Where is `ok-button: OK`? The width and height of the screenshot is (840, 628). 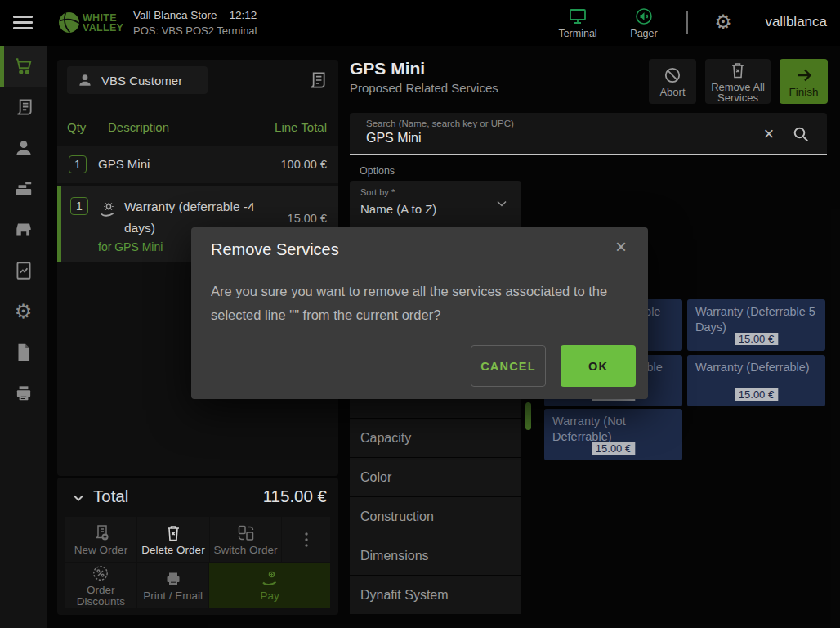
ok-button: OK is located at coordinates (598, 366).